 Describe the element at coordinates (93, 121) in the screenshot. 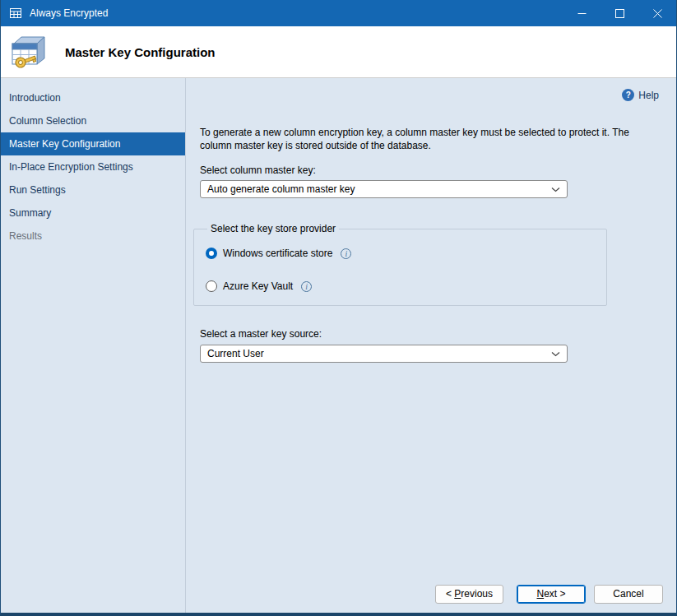

I see `sidebar-item-column-selection: Column Selection` at that location.